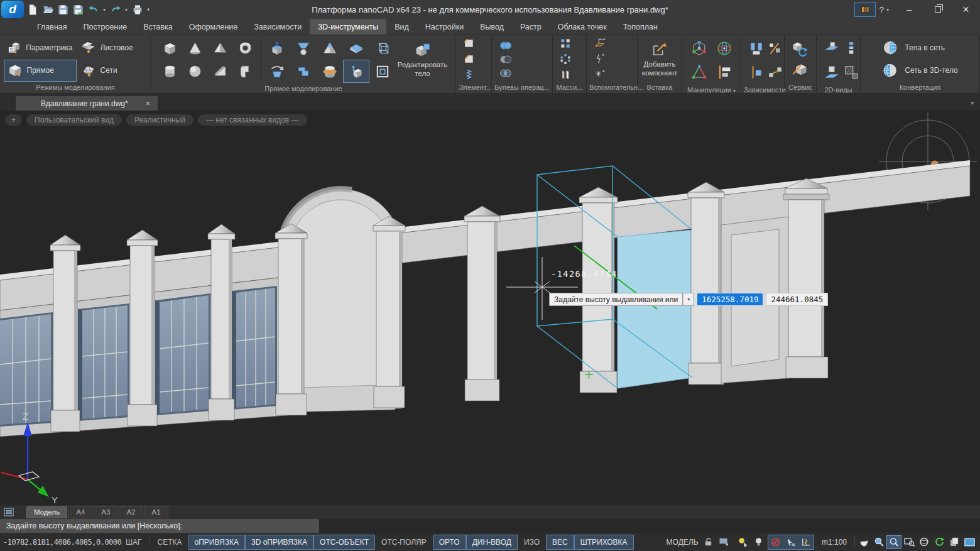 This screenshot has width=980, height=551. Describe the element at coordinates (14, 120) in the screenshot. I see `viewport-split-button: +` at that location.